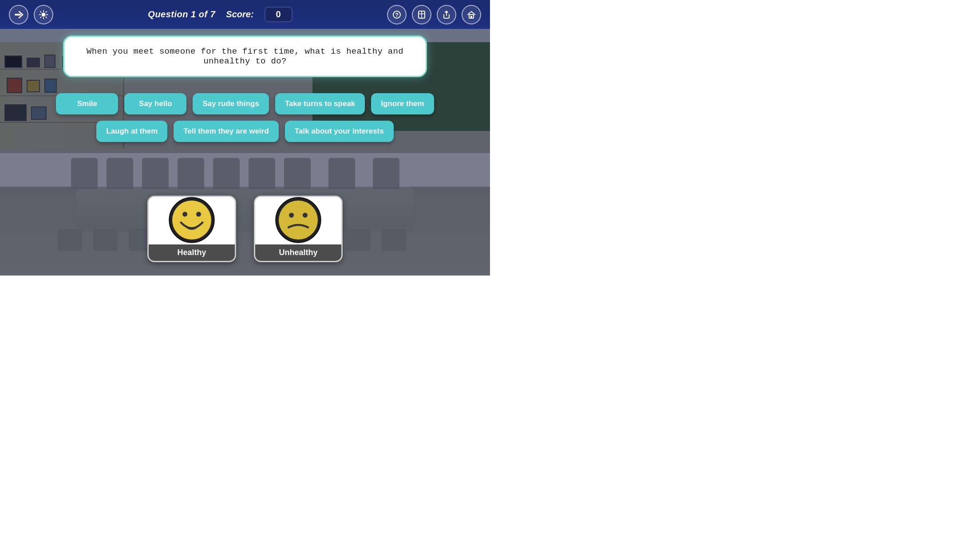 The height and width of the screenshot is (551, 980). What do you see at coordinates (245, 104) in the screenshot?
I see `answers-row-1: Smile Say hello Say rude things Take tur…` at bounding box center [245, 104].